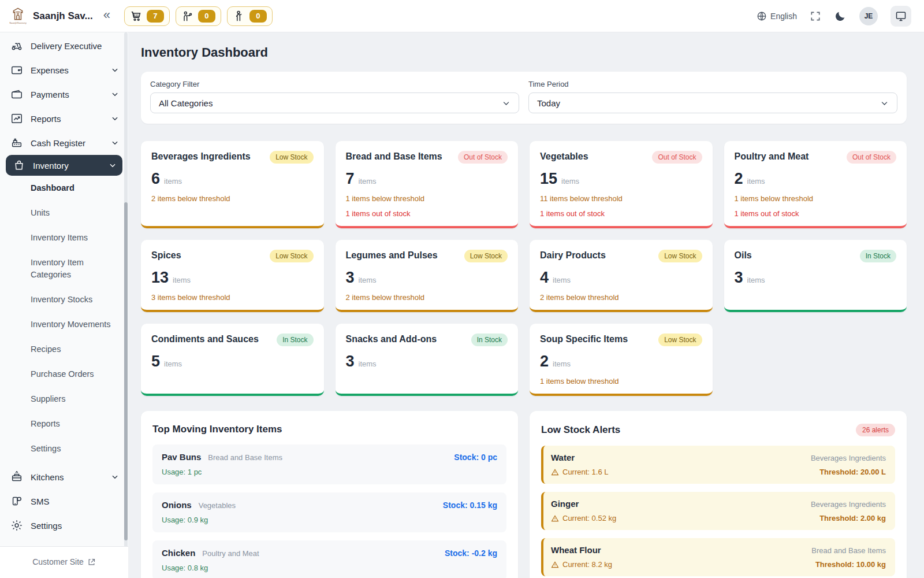 The image size is (924, 578). Describe the element at coordinates (329, 465) in the screenshot. I see `top-moving-row: Pav Buns Bread and Base Items Stock: 0 p…` at that location.